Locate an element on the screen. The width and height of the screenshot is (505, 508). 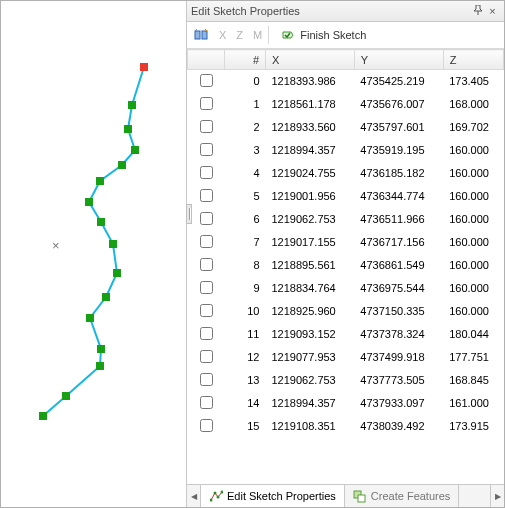
cell-y: 4735797.601 is located at coordinates (398, 128).